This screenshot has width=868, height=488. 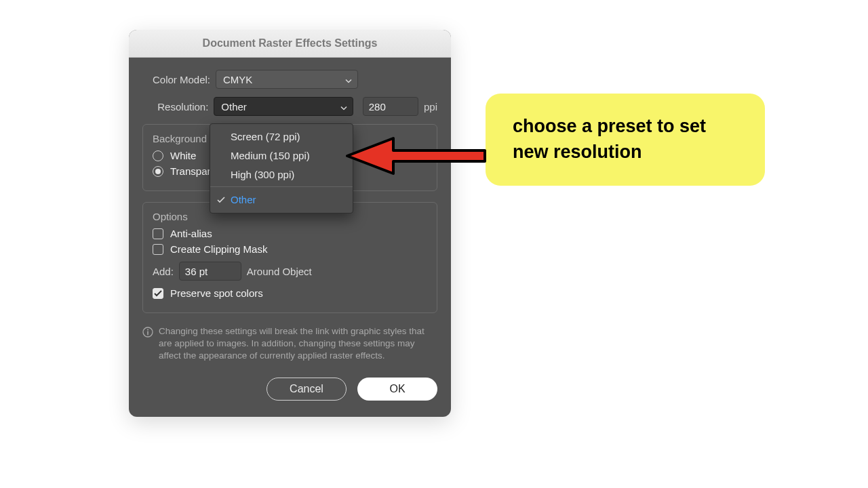 I want to click on add-label-pre: Add:, so click(x=163, y=271).